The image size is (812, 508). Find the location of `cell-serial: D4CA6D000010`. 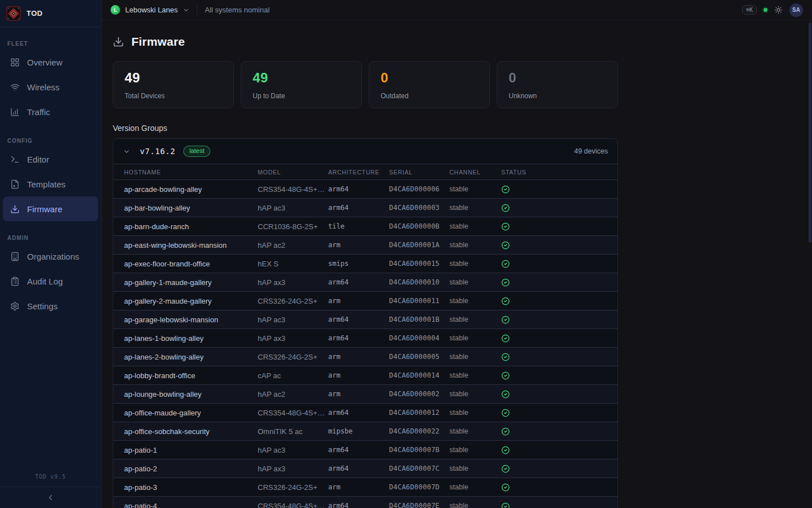

cell-serial: D4CA6D000010 is located at coordinates (420, 282).